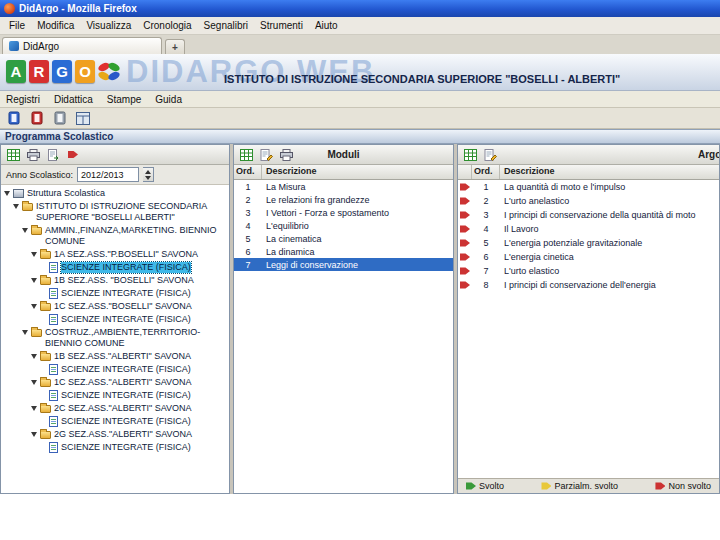 Image resolution: width=720 pixels, height=540 pixels. What do you see at coordinates (148, 174) in the screenshot?
I see `anno-spinner` at bounding box center [148, 174].